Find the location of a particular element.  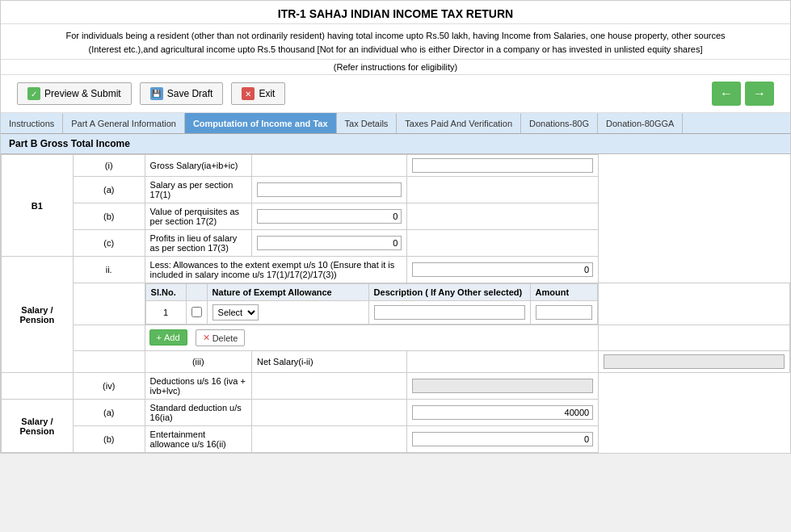

table-row: Salary /Pension (a) Standard deduction u… is located at coordinates (396, 413).